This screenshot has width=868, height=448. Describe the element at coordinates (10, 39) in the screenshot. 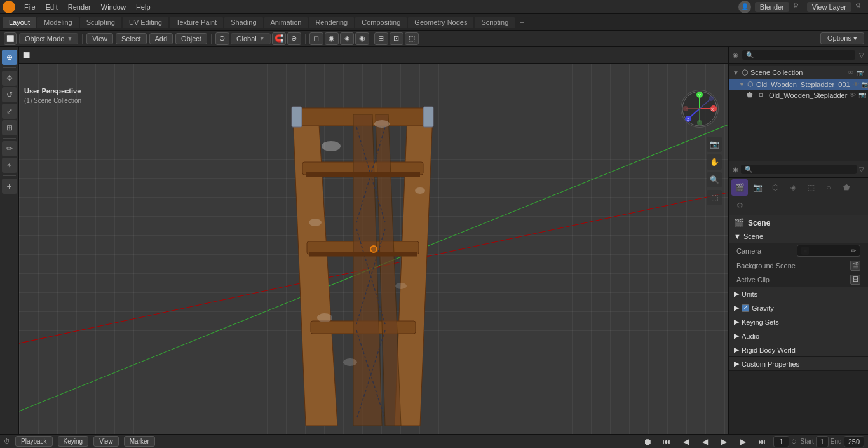

I see `viewport-icon: ⬜` at that location.